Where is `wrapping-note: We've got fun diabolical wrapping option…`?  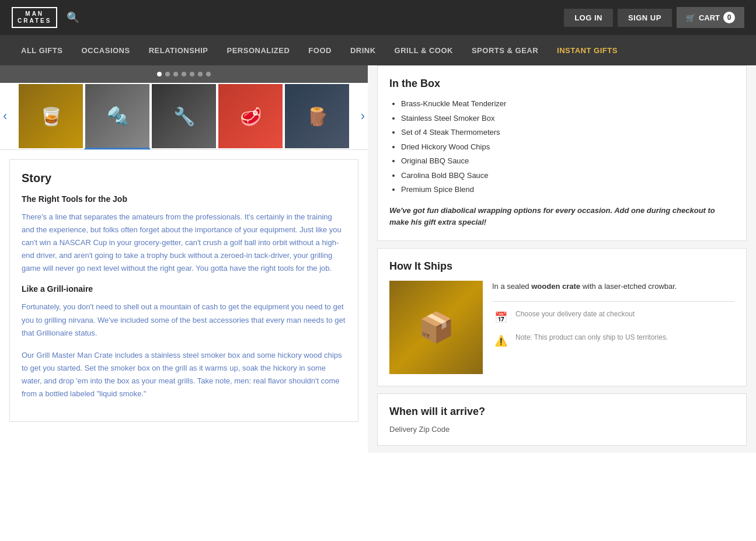
wrapping-note: We've got fun diabolical wrapping option… is located at coordinates (562, 217).